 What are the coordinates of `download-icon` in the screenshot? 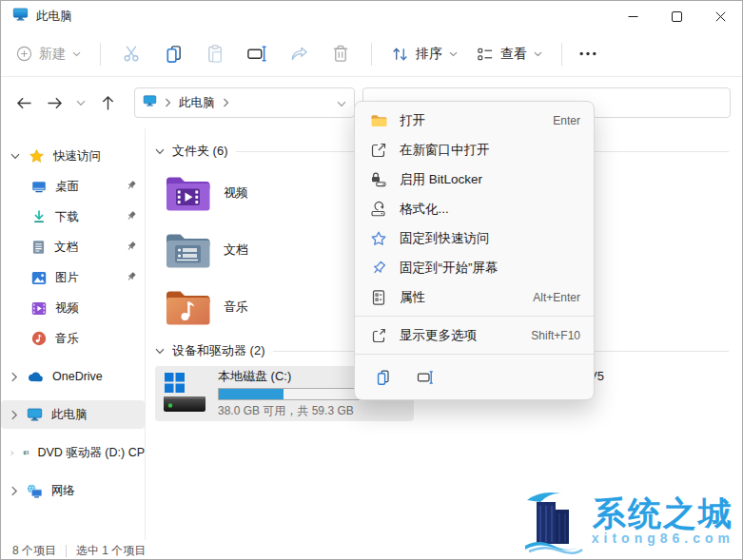 It's located at (39, 217).